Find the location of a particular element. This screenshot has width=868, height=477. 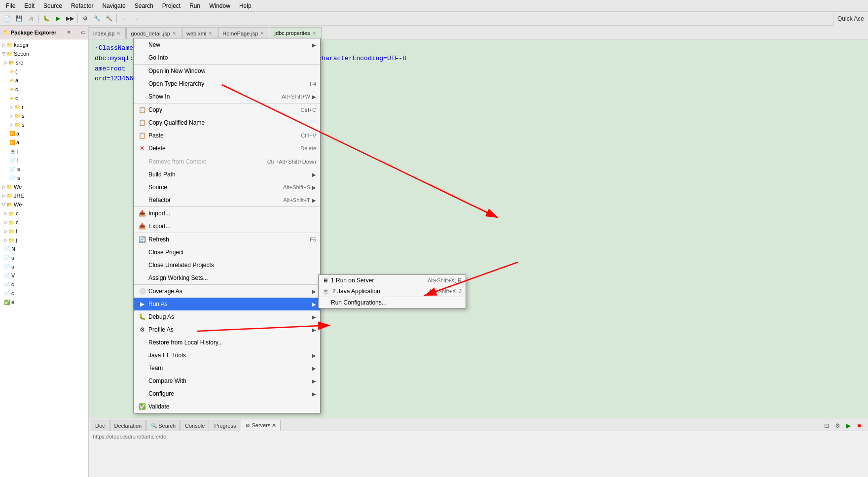

menu-source: Source is located at coordinates (53, 6).